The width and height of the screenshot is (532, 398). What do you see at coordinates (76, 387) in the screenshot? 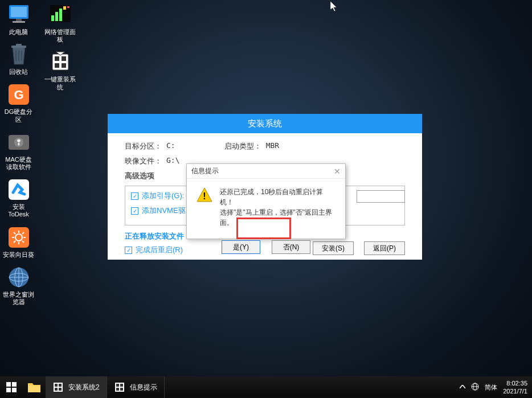
I see `taskbar-item-installer: 安装系统2` at bounding box center [76, 387].